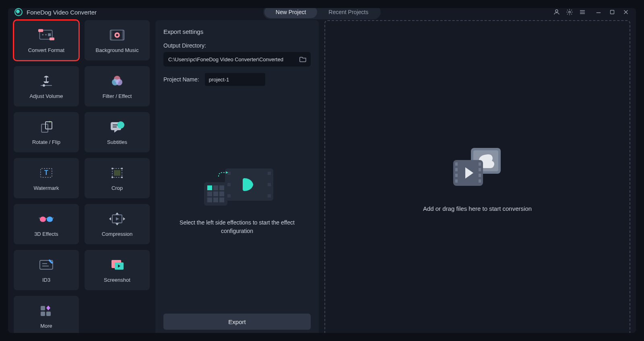  What do you see at coordinates (46, 35) in the screenshot?
I see `convert-format-icon` at bounding box center [46, 35].